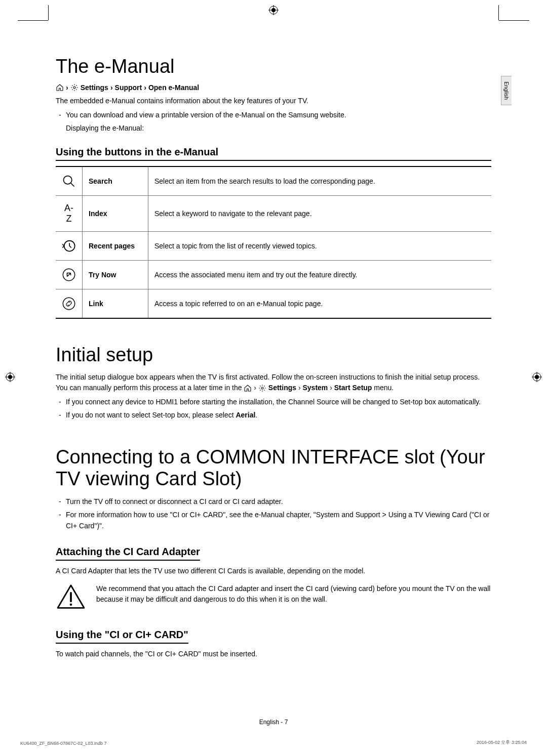 This screenshot has width=547, height=756. Describe the element at coordinates (128, 554) in the screenshot. I see `subsection-heading: Attaching the CI Card Adapter` at that location.